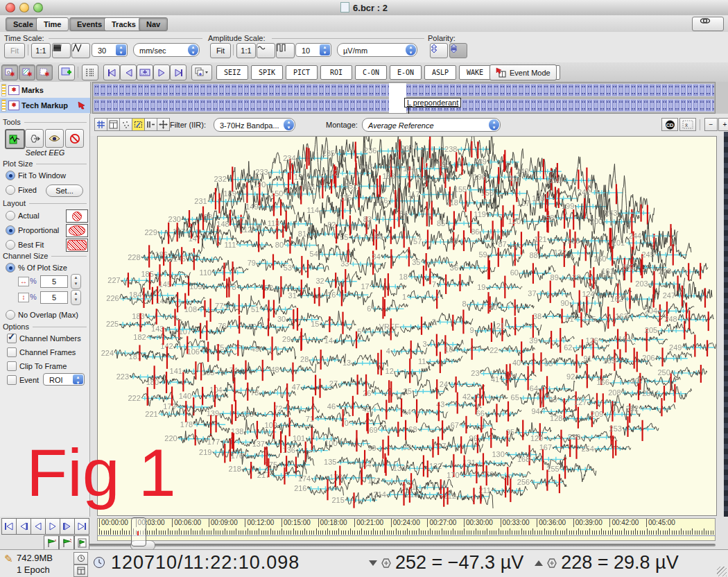 This screenshot has height=577, width=728. I want to click on exclude-tool-button, so click(75, 139).